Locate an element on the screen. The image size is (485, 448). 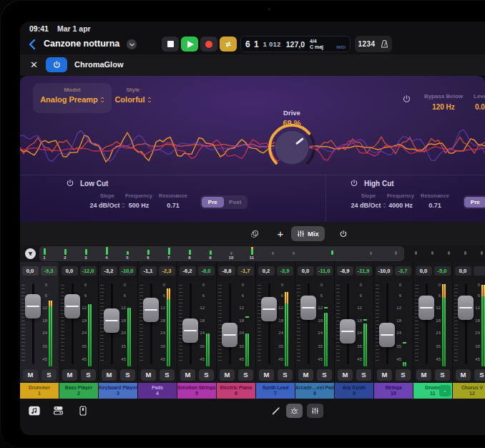
fader-db-value: 0,2 is located at coordinates (266, 271).